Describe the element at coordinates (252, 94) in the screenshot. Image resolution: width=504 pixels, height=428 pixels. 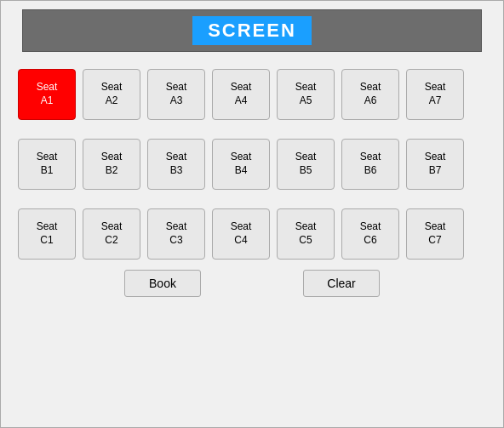
I see `seat-row-row-a: Seat A1Seat A2Seat A3Seat A4Seat A5Seat …` at that location.